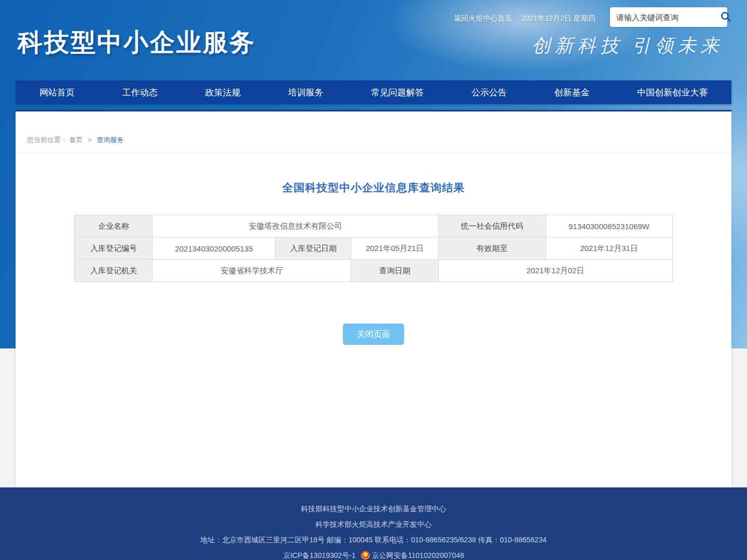  I want to click on close-page-button: 关闭页面, so click(374, 334).